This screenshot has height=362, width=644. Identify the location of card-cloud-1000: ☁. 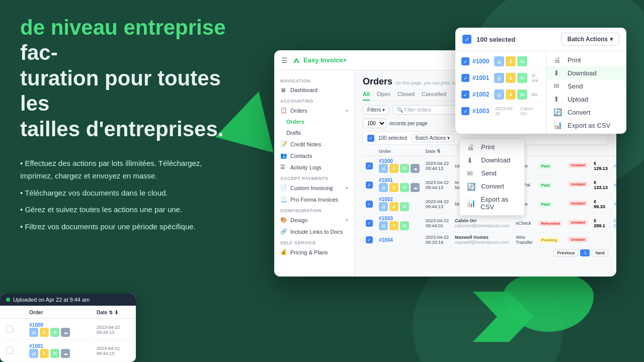
(65, 332).